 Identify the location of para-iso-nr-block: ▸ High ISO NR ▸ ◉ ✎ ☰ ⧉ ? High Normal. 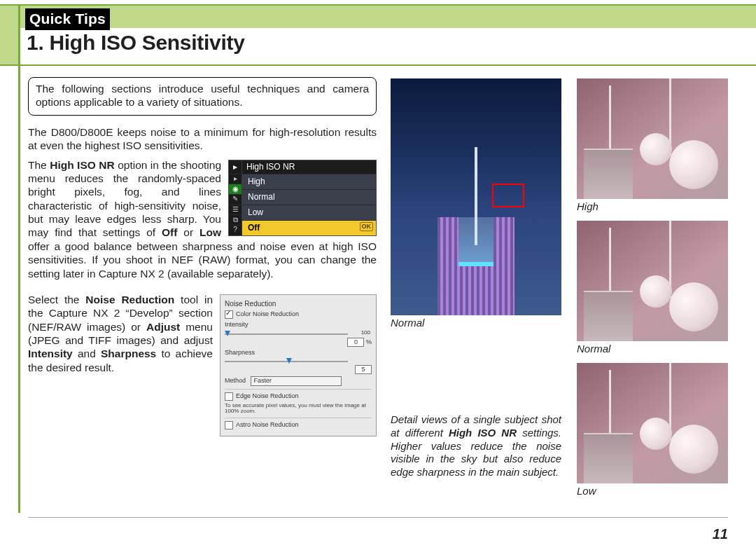
(202, 222).